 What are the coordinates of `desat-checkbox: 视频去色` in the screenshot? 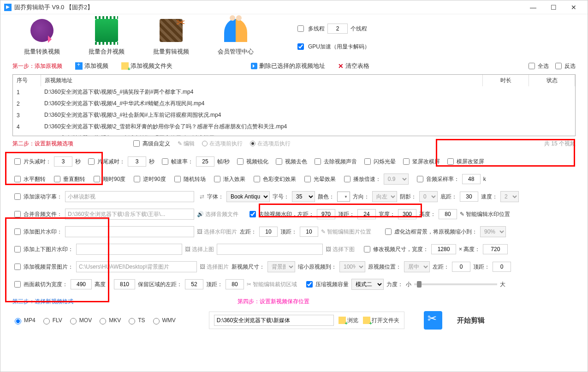 It's located at (291, 162).